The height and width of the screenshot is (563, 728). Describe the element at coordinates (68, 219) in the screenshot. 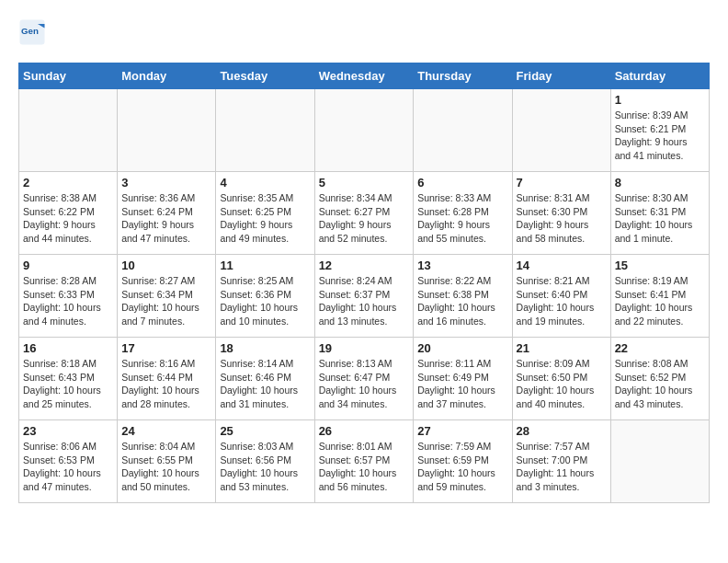

I see `day-info: Sunrise: 8:38 AM Sunset: 6:22 PM Dayligh…` at that location.